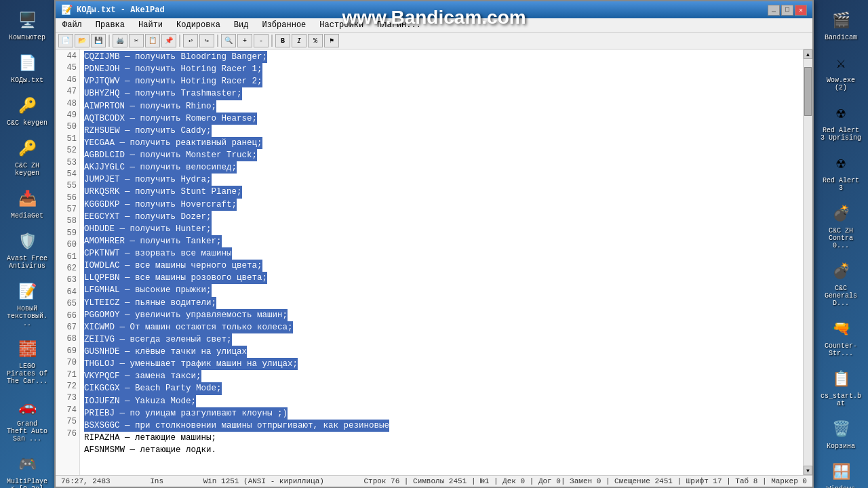 Image resolution: width=868 pixels, height=488 pixels. Describe the element at coordinates (151, 106) in the screenshot. I see `code-text-48: AIWPRTON — получить Rhino;` at that location.